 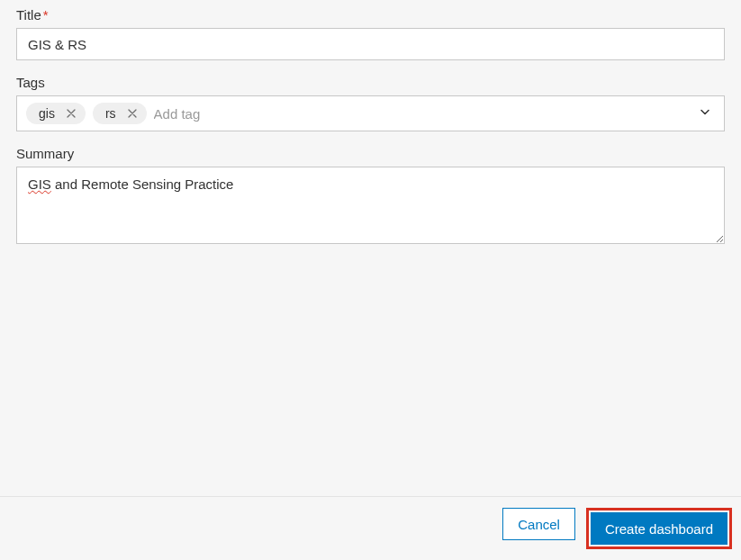 I want to click on required-marker: *, so click(x=46, y=14).